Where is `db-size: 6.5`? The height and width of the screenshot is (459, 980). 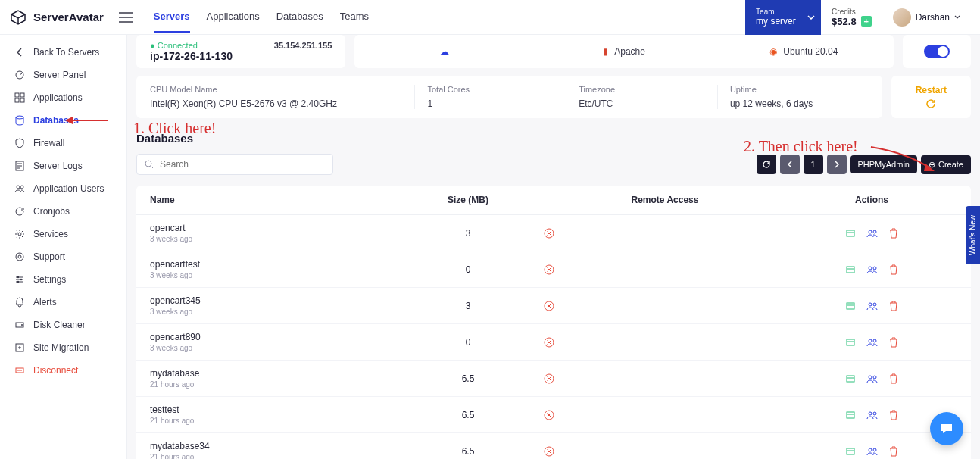 db-size: 6.5 is located at coordinates (468, 451).